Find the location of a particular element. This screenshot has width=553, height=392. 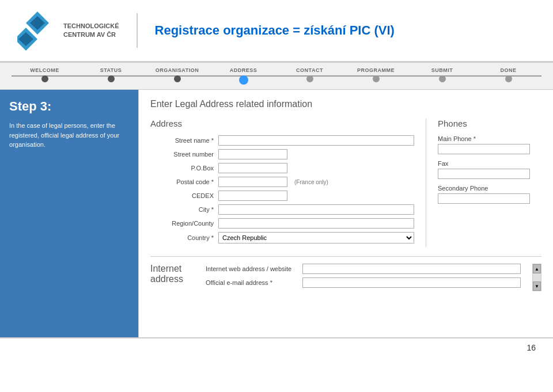

step-done: DONE is located at coordinates (508, 76).